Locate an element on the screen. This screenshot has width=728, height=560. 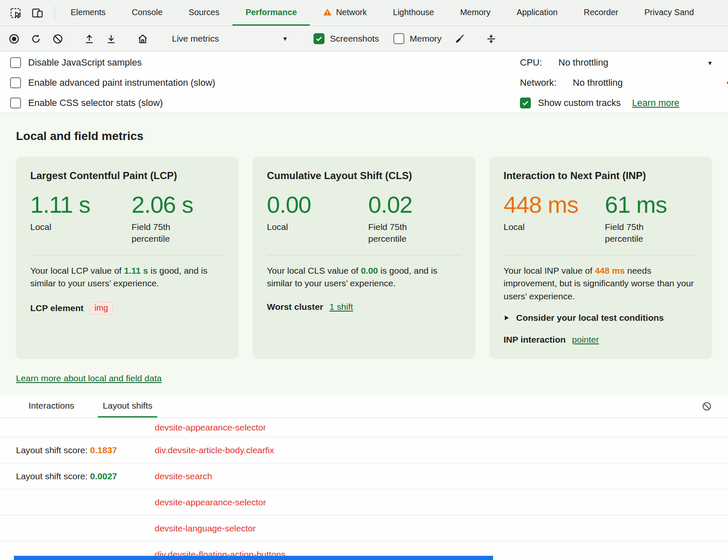
tab-application: Application is located at coordinates (537, 13).